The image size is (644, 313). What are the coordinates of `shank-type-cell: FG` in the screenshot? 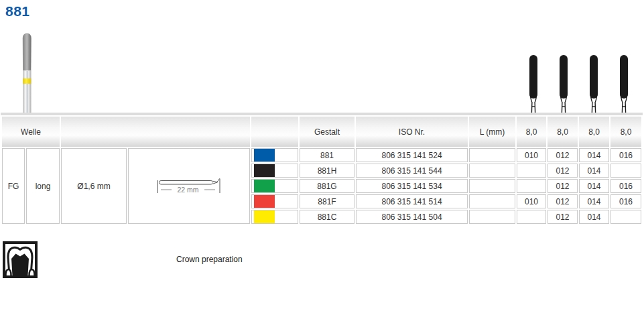 It's located at (13, 186).